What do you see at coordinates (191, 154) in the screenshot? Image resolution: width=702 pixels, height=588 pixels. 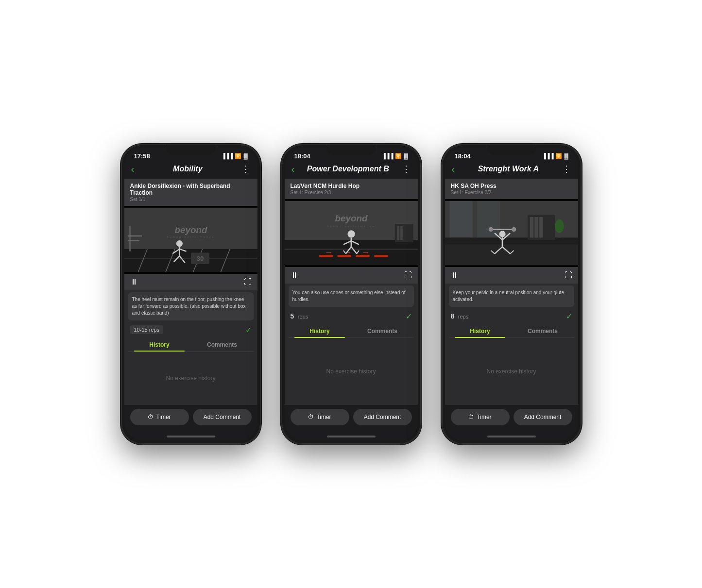 I see `status-bar-1: 17:58 ▐▐▐ 🛜 ▓` at bounding box center [191, 154].